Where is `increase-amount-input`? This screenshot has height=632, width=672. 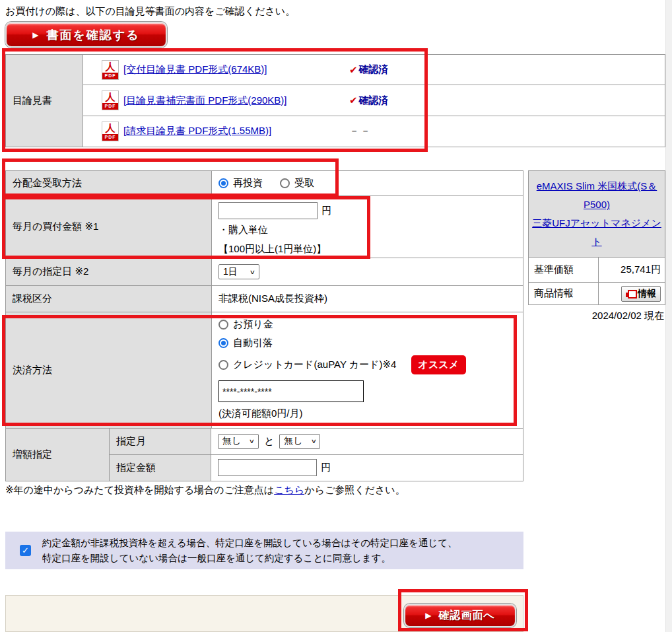 increase-amount-input is located at coordinates (267, 468).